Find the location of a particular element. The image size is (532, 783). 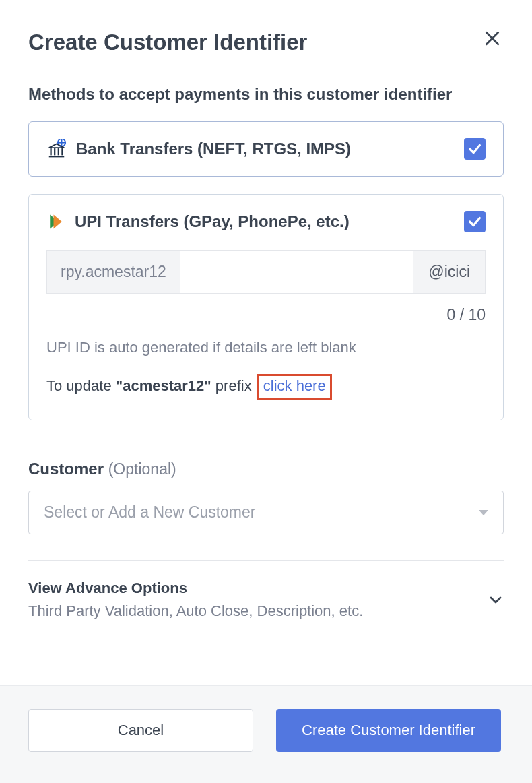

method-bank-transfers: Bank Transfers (NEFT, RTGS, IMPS) is located at coordinates (266, 149).